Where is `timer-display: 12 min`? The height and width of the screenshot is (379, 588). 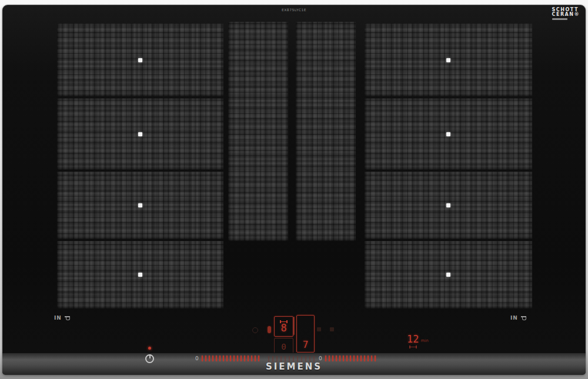 timer-display: 12 min is located at coordinates (417, 341).